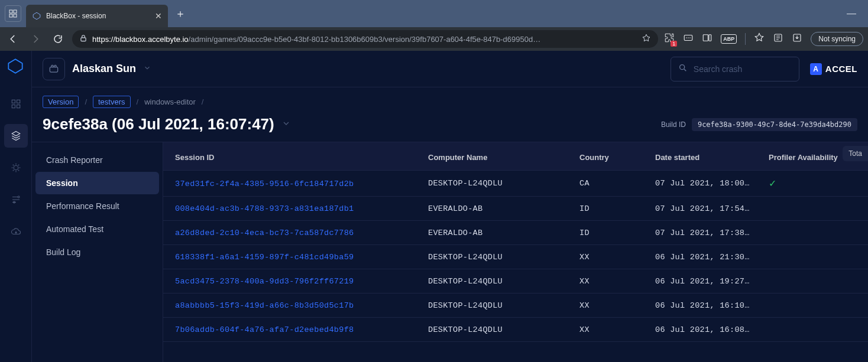  I want to click on country: XX, so click(608, 281).